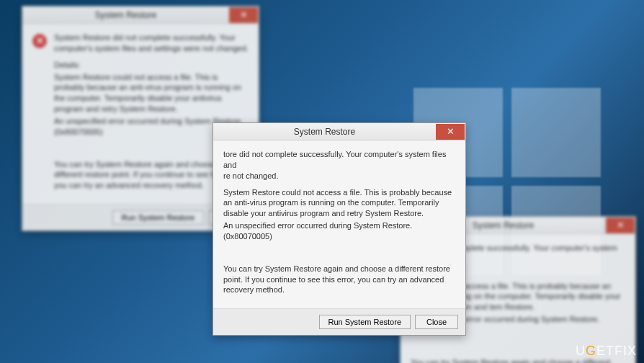 The width and height of the screenshot is (644, 363). I want to click on summary-text: System Restore did not complete successf…, so click(151, 43).